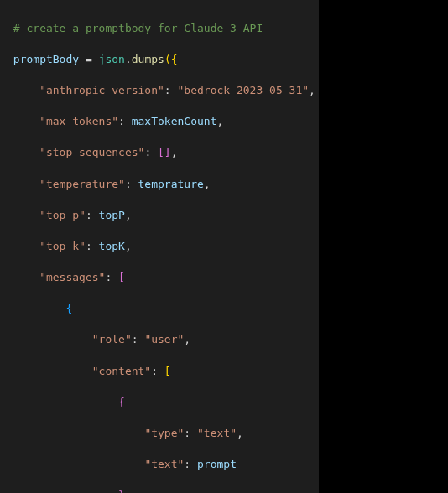 Image resolution: width=448 pixels, height=493 pixels. I want to click on bracket-token: ({, so click(171, 59).